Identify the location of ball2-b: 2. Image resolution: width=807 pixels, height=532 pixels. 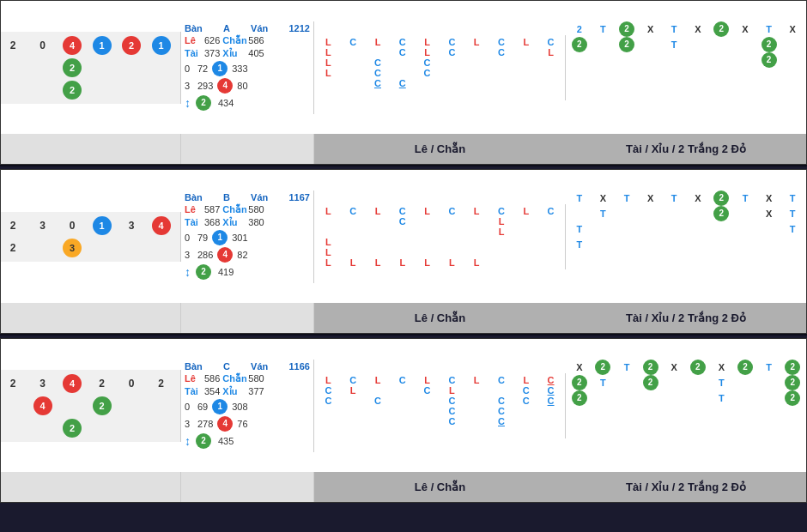
(203, 272).